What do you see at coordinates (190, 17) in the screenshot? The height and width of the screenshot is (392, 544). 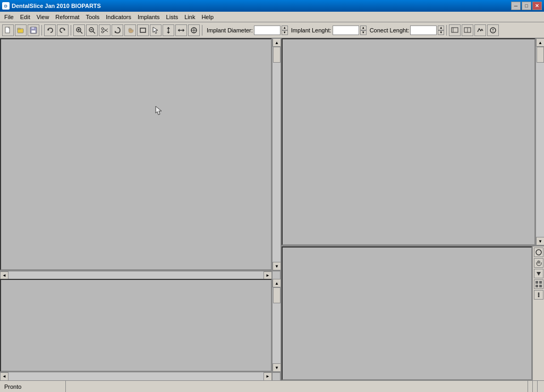 I see `menu-link: Link` at bounding box center [190, 17].